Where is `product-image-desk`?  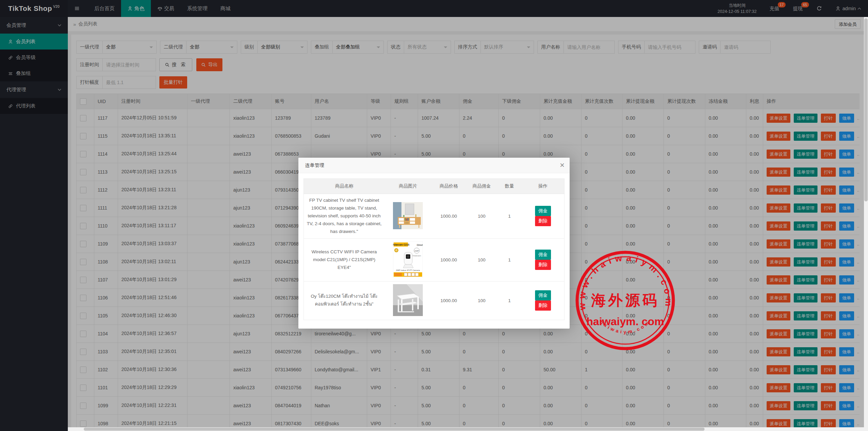 product-image-desk is located at coordinates (408, 300).